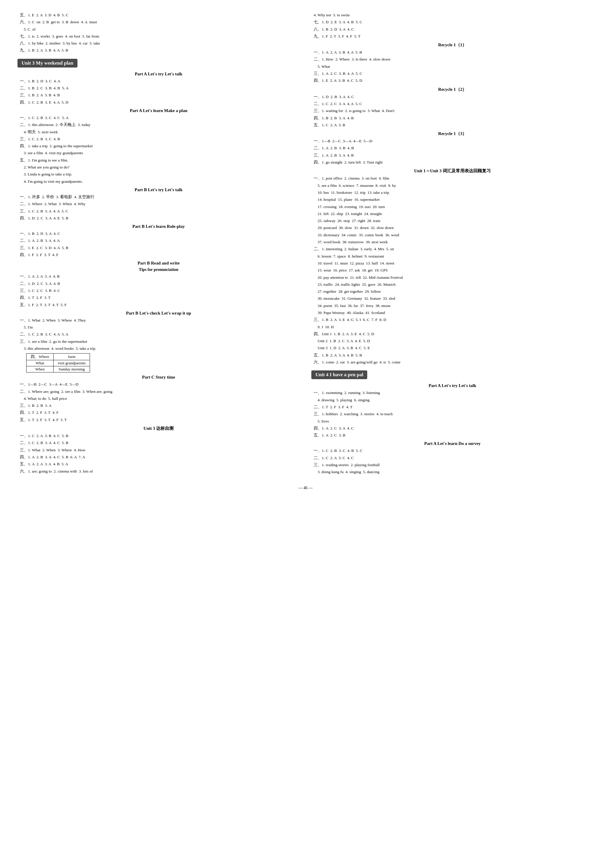  What do you see at coordinates (452, 393) in the screenshot?
I see `u4-tt-1: 一、1. swimming 2. running 3. listening` at bounding box center [452, 393].